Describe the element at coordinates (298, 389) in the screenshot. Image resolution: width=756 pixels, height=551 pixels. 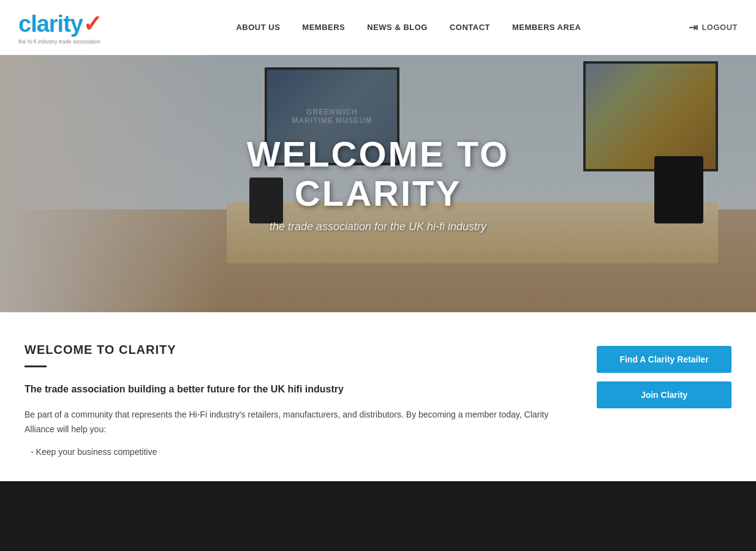
I see `section-intro: The trade association building a better …` at that location.